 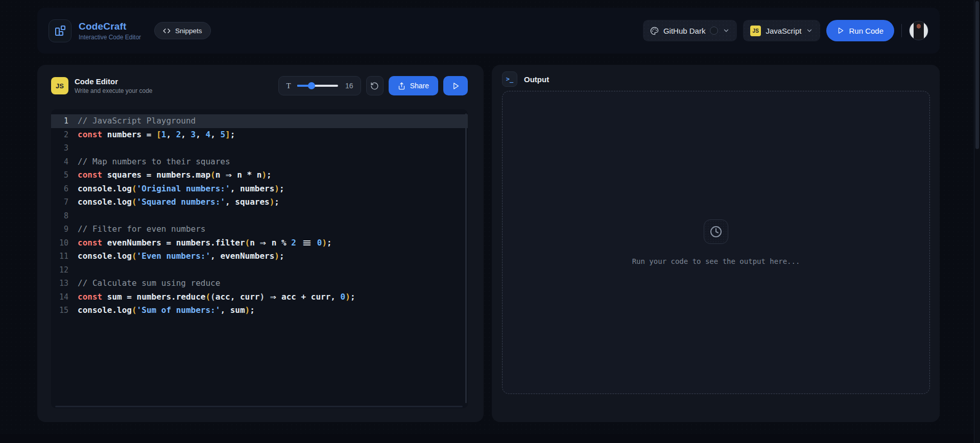 I want to click on theme-selector: GitHub Dark, so click(x=690, y=31).